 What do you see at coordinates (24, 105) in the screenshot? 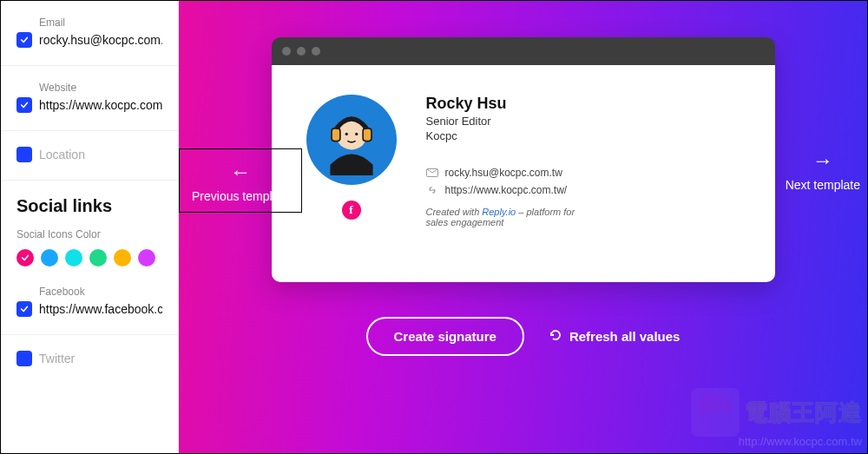
I see `website-checkbox` at bounding box center [24, 105].